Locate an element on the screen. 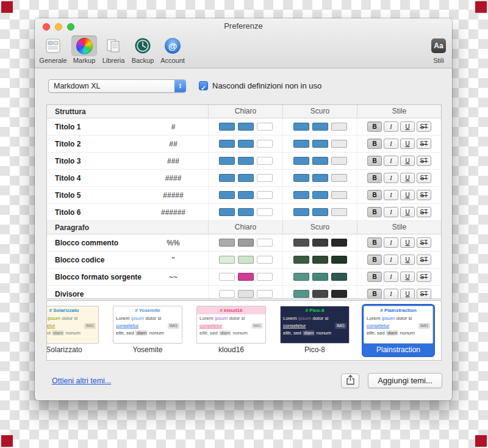  toolbar-item-account: @ Account is located at coordinates (173, 50).